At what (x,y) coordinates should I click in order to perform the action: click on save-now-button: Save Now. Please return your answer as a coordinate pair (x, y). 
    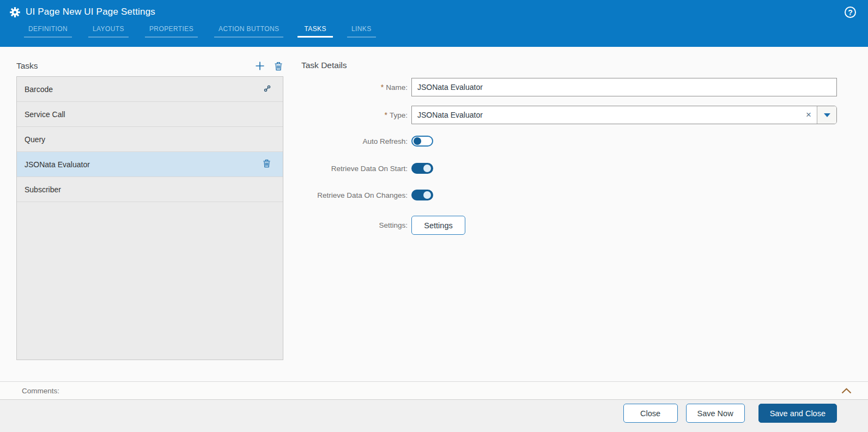
    Looking at the image, I should click on (715, 413).